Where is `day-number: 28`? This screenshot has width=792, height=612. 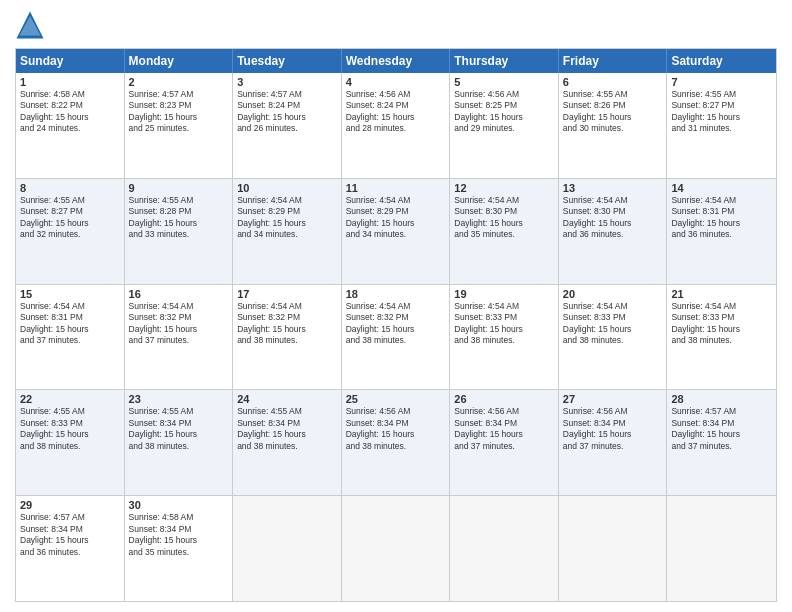 day-number: 28 is located at coordinates (722, 399).